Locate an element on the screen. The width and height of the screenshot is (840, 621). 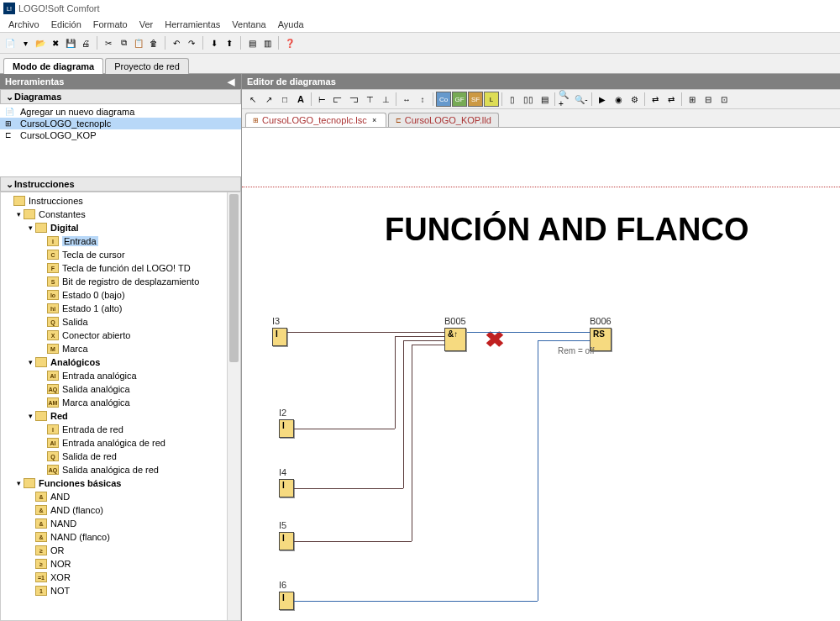
block-i3: I3 I is located at coordinates (280, 337).